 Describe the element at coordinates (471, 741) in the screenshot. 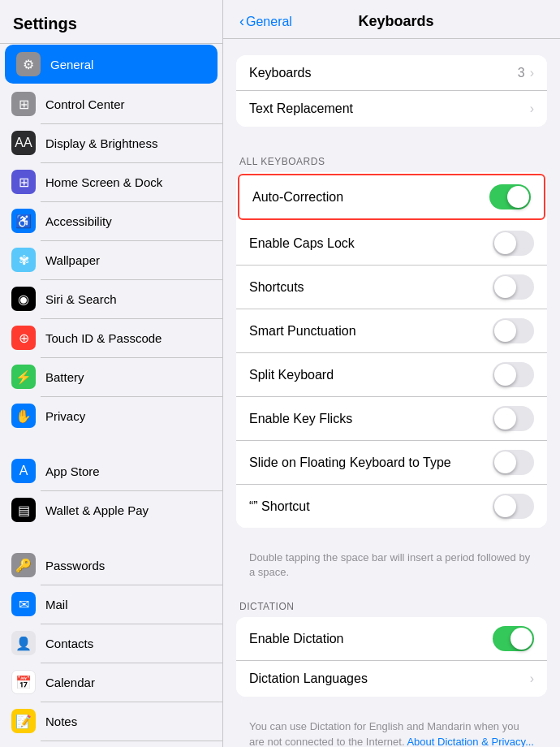

I see `dictation-privacy-link: About Dictation & Privacy...` at that location.